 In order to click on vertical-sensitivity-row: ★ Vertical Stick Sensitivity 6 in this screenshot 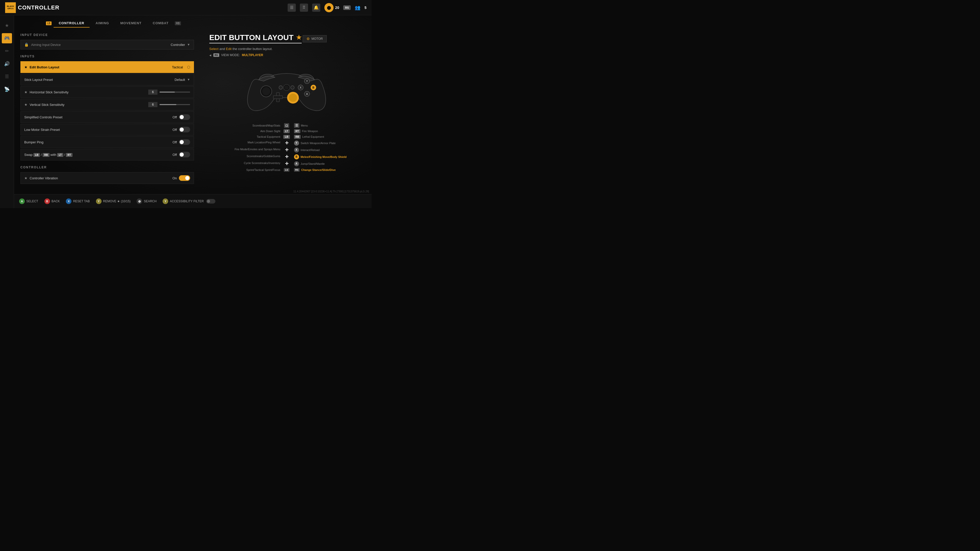, I will do `click(107, 105)`.